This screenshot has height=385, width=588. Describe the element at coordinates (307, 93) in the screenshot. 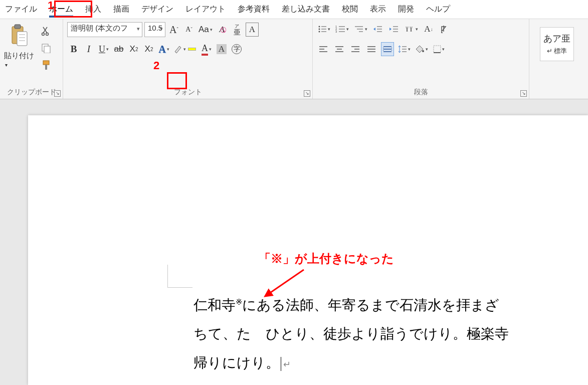

I see `font-dialog-launcher` at that location.